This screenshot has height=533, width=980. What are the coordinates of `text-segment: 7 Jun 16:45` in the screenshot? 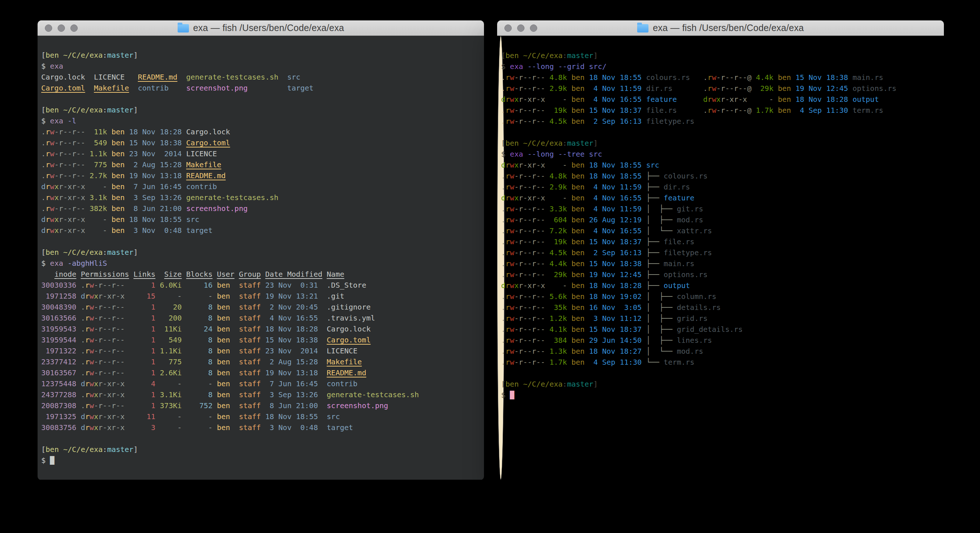 It's located at (291, 384).